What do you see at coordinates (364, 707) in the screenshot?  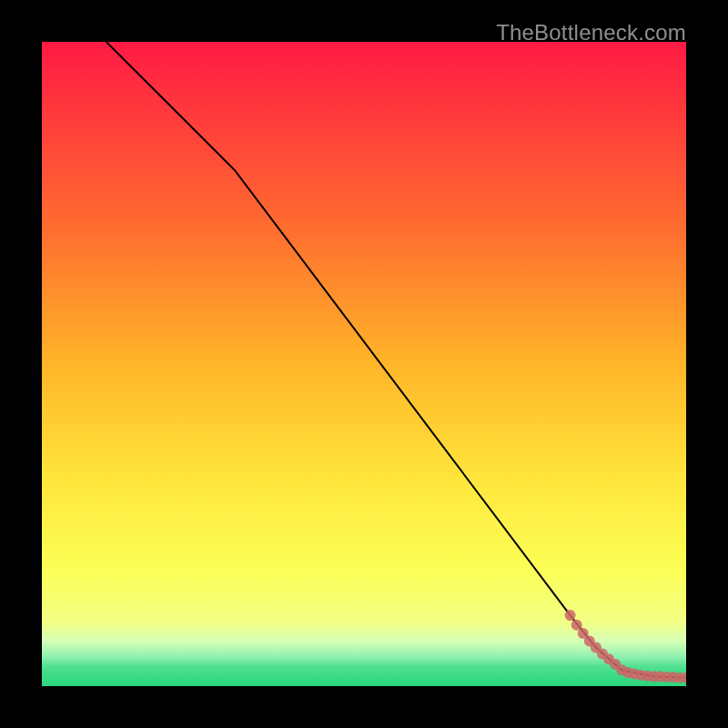 I see `frame-bottom` at bounding box center [364, 707].